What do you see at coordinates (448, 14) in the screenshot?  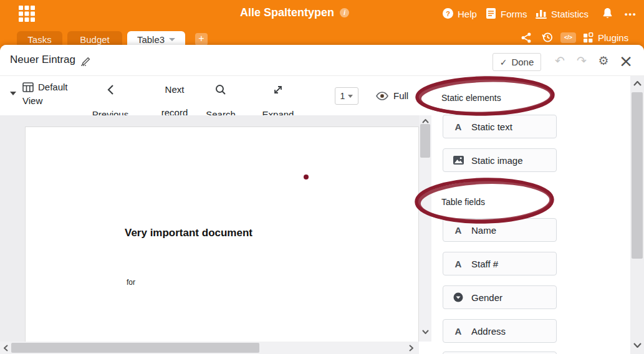 I see `help-icon: ?` at bounding box center [448, 14].